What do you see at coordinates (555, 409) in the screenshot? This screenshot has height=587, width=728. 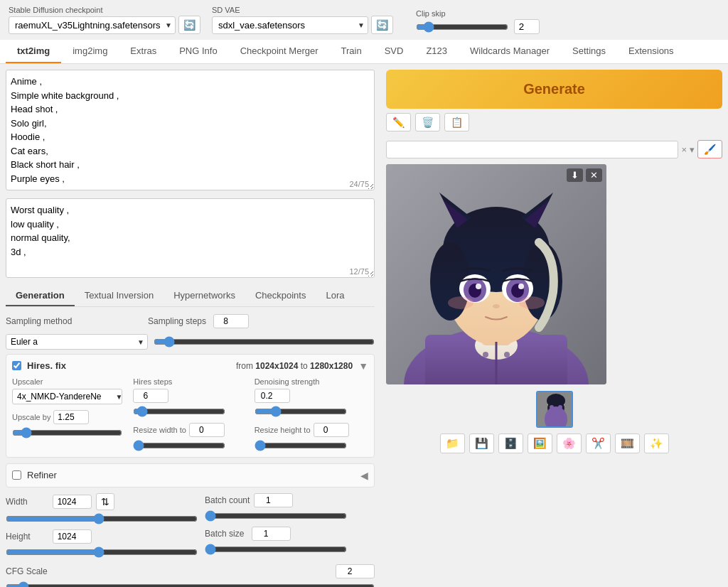 I see `thumbnail-item` at bounding box center [555, 409].